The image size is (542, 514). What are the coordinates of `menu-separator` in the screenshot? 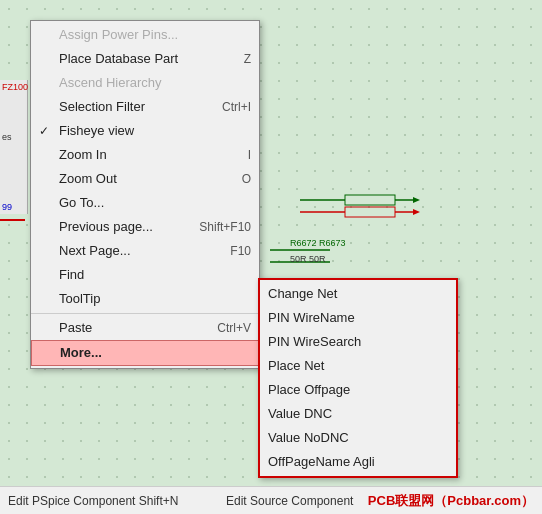 It's located at (145, 314).